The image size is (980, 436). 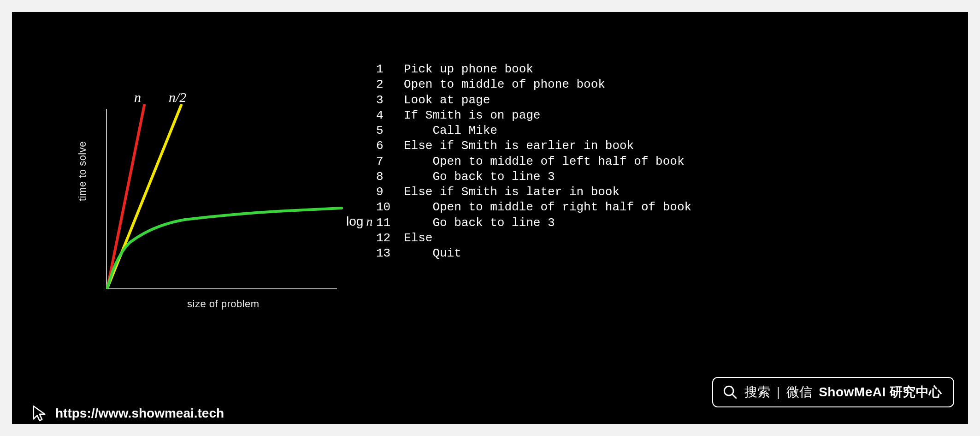 What do you see at coordinates (360, 221) in the screenshot?
I see `series-label-log-n: logn` at bounding box center [360, 221].